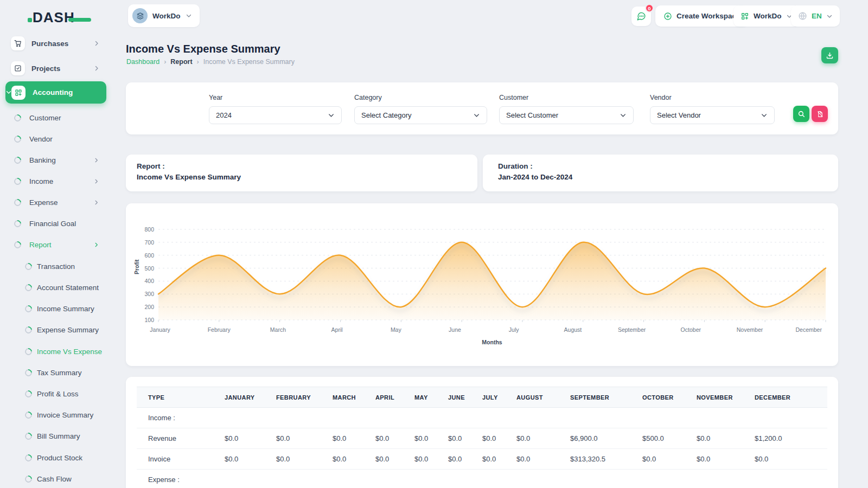  I want to click on vendor-select: Select Vendor, so click(712, 115).